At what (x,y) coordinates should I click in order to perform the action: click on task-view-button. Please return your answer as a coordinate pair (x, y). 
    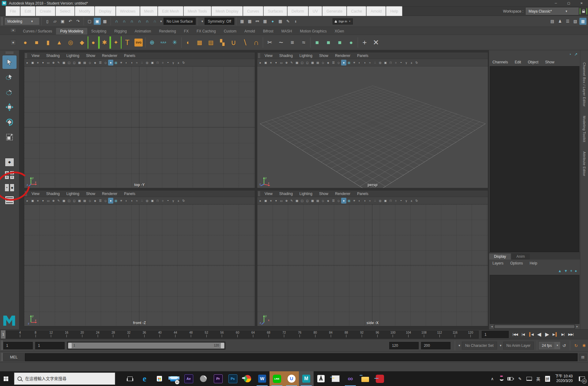
    Looking at the image, I should click on (130, 379).